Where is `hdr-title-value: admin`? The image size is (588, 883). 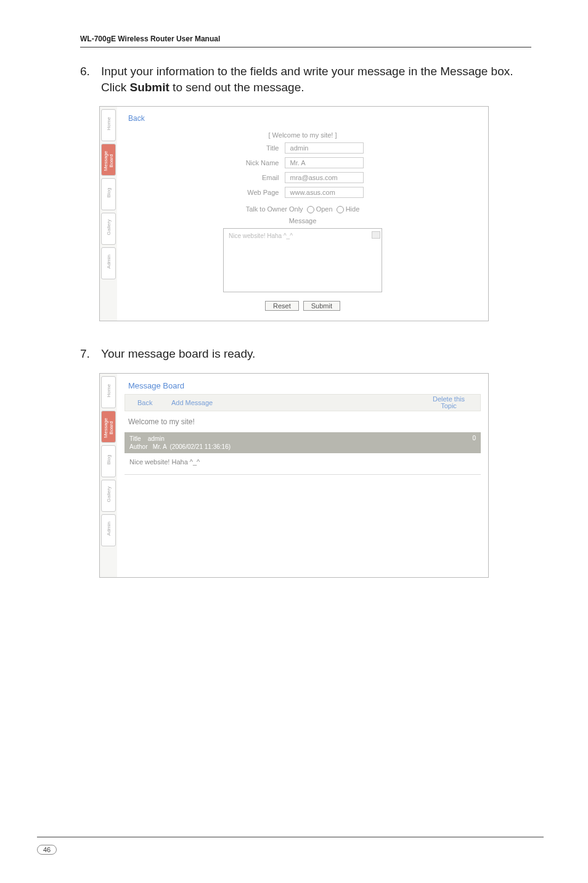
hdr-title-value: admin is located at coordinates (157, 439).